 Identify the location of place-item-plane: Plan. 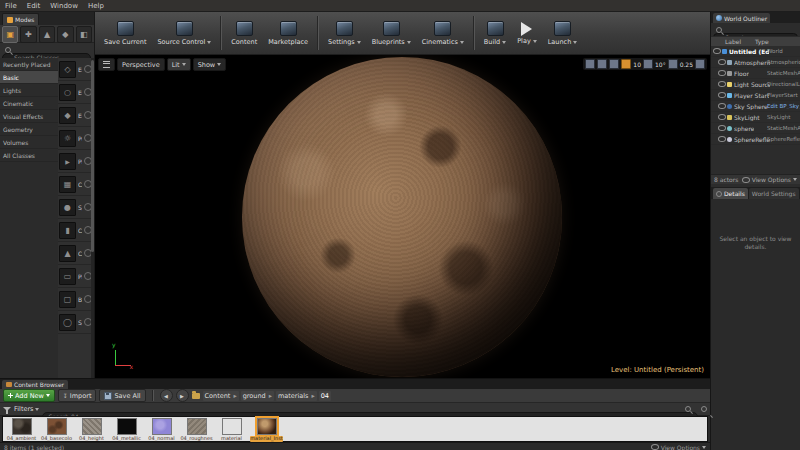
(76, 276).